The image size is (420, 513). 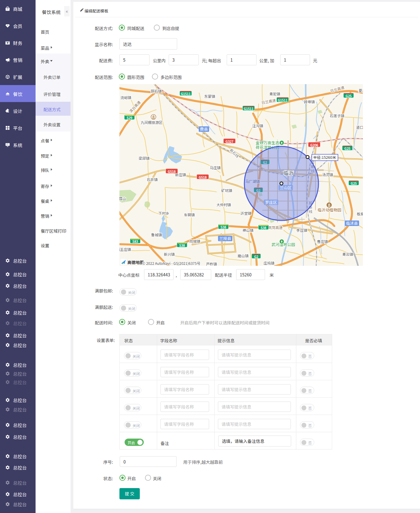 I want to click on svg-text: 青云镇, so click(x=348, y=254).